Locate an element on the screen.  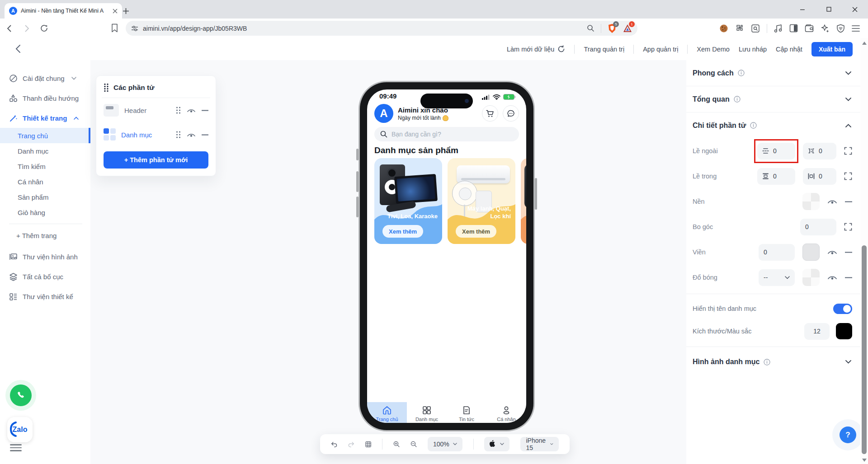
section-element-details: Chi tiết phần tử is located at coordinates (773, 126).